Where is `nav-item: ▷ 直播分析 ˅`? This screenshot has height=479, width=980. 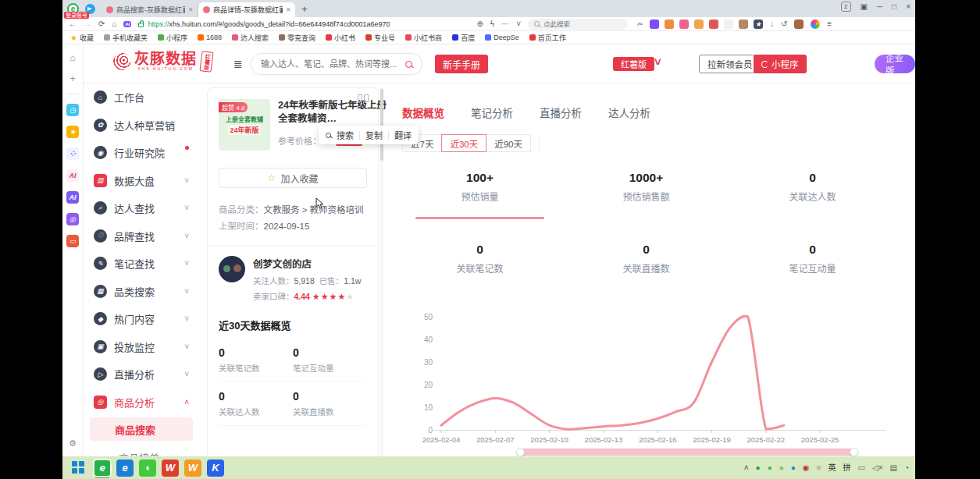 nav-item: ▷ 直播分析 ˅ is located at coordinates (141, 374).